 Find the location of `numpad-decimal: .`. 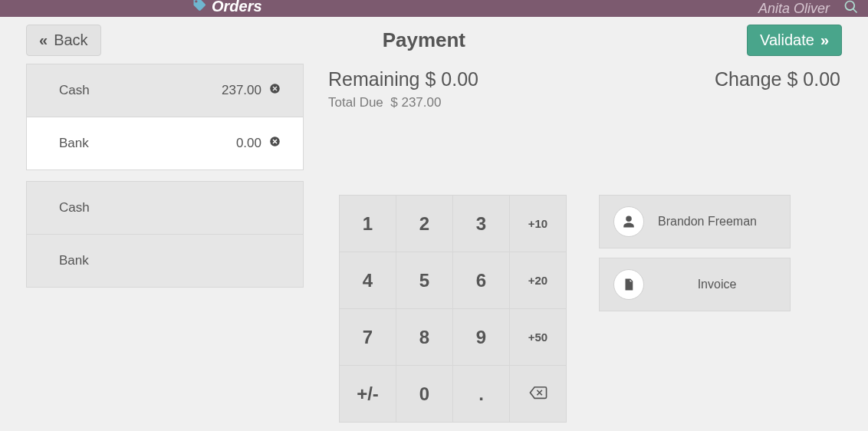

numpad-decimal: . is located at coordinates (482, 394).